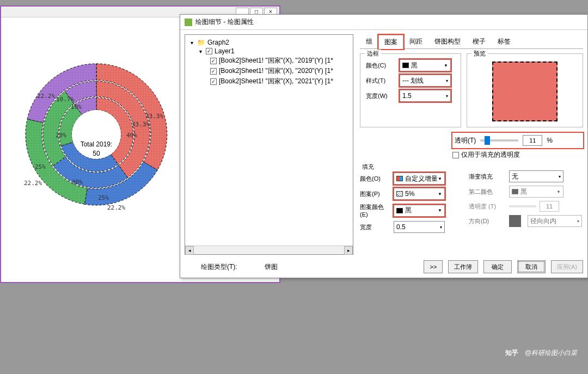 This screenshot has width=588, height=374. What do you see at coordinates (536, 176) in the screenshot?
I see `gradient-mode-combo: 无▾` at bounding box center [536, 176].